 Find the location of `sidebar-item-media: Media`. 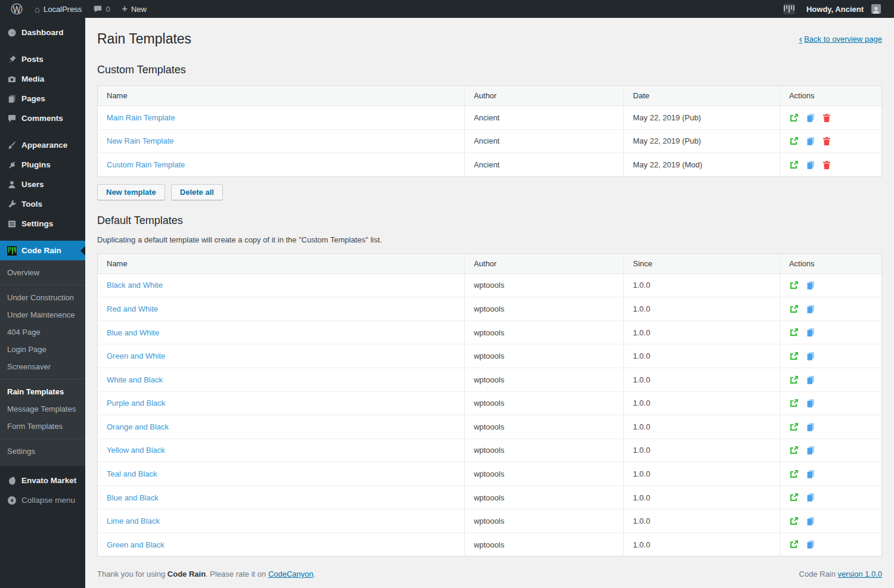

sidebar-item-media: Media is located at coordinates (43, 79).